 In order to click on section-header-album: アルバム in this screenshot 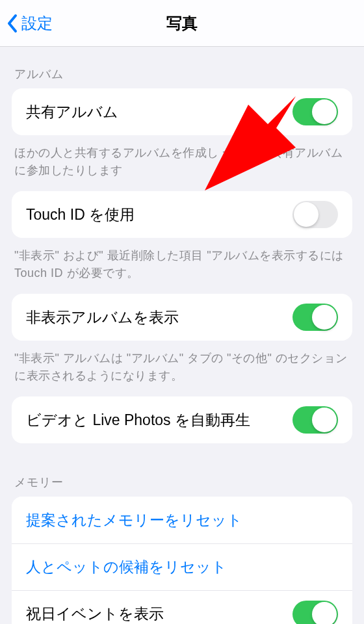, I will do `click(182, 68)`.